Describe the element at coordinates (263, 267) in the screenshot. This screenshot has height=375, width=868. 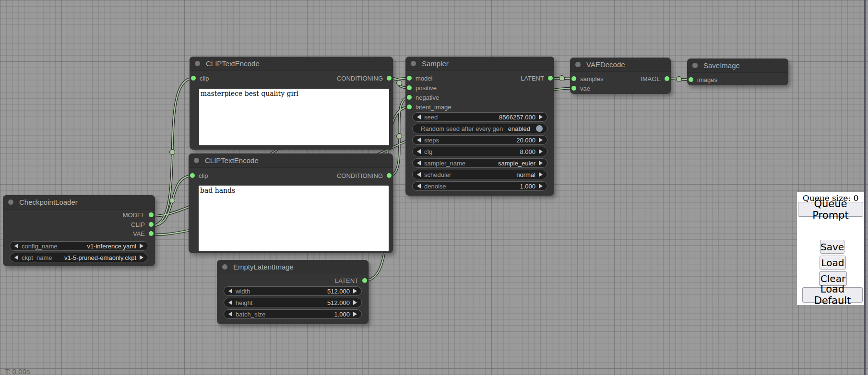
I see `node-title: EmptyLatentImage` at that location.